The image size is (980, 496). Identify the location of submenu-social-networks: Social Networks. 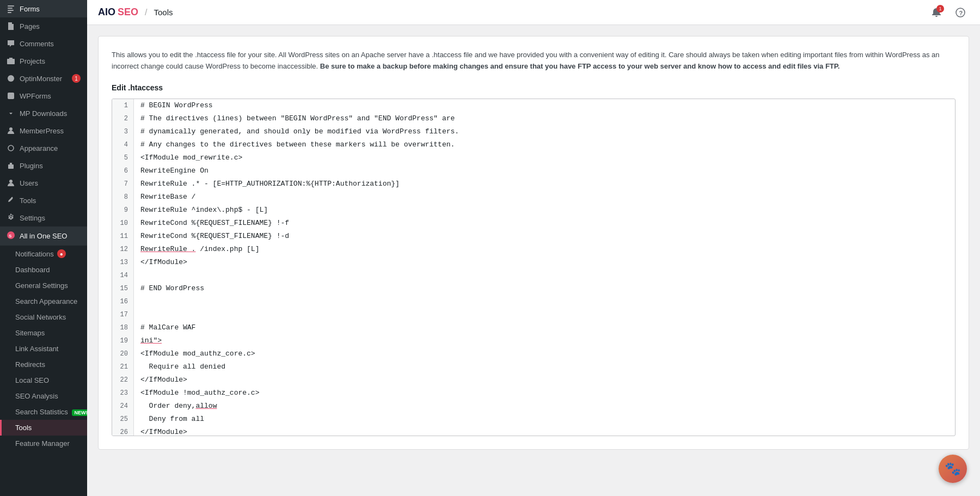
(44, 317).